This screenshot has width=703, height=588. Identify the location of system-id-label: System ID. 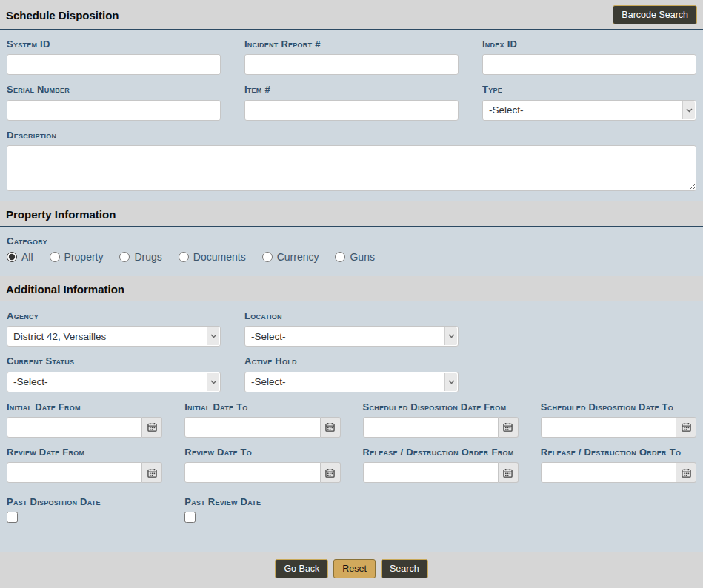
(114, 44).